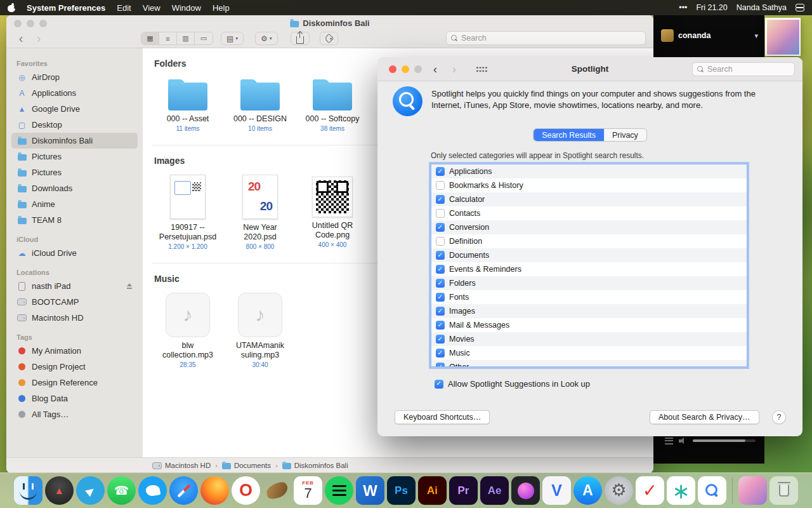  What do you see at coordinates (75, 204) in the screenshot?
I see `sidebar-item-anime: Anime` at bounding box center [75, 204].